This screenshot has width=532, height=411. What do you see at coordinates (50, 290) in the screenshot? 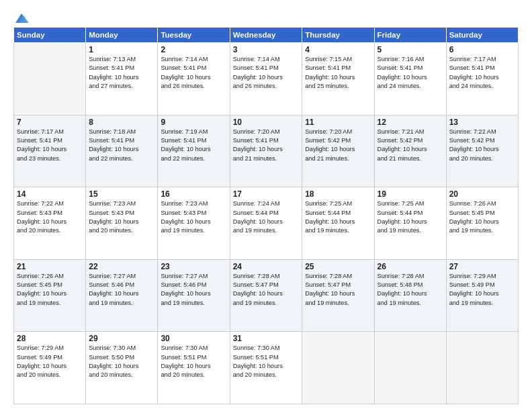
I see `day-info: Sunrise: 7:26 AM Sunset: 5:45 PM Dayligh…` at bounding box center [50, 290].